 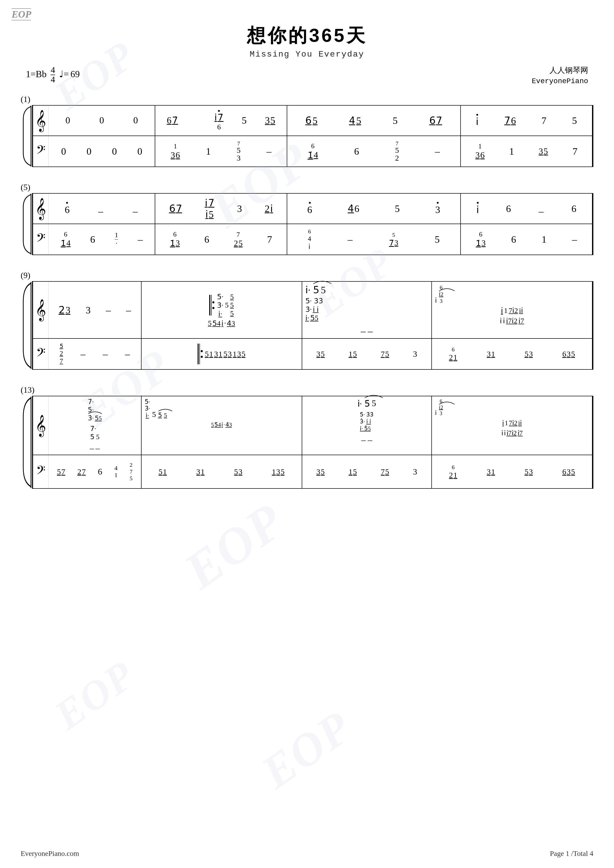 What do you see at coordinates (313, 354) in the screenshot?
I see `bass-staff-3: 𝄢 5̇ 2 7 – – –` at bounding box center [313, 354].